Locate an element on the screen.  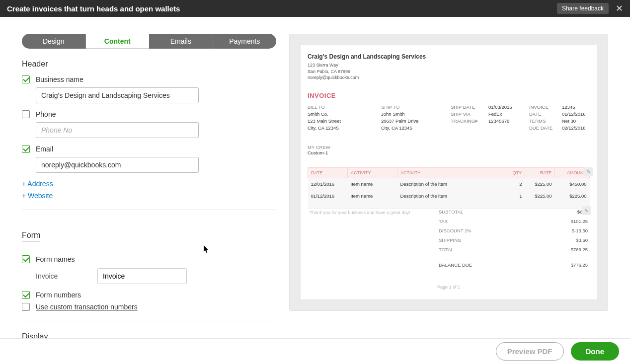
meta3-l0: SHIP DATE is located at coordinates (470, 107).